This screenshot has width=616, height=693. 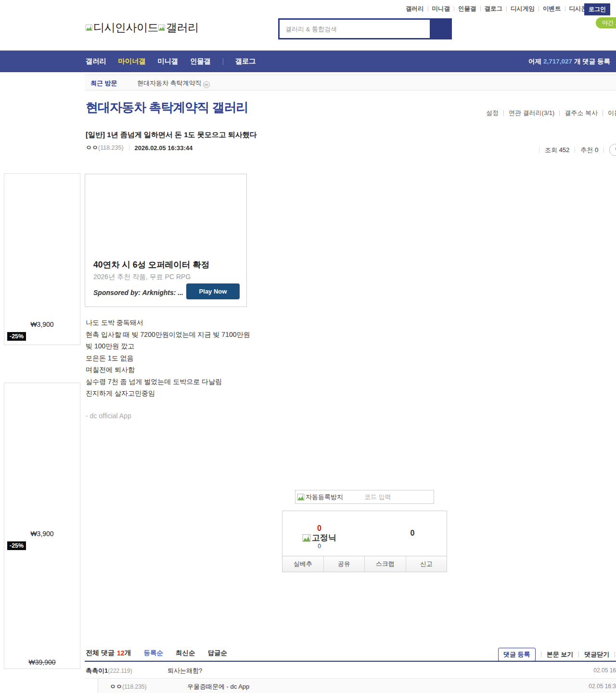 I want to click on comment-text: 퇴사는왜함?, so click(x=185, y=671).